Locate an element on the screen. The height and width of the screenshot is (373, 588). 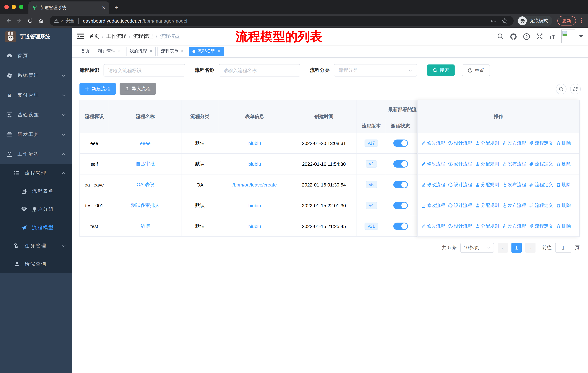
font-size-icon: ᴛT is located at coordinates (552, 37).